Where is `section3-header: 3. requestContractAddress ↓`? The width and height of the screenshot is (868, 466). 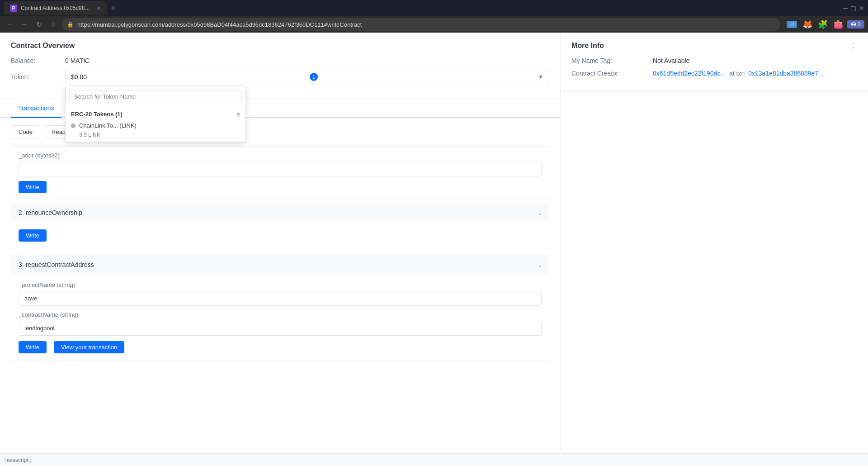 section3-header: 3. requestContractAddress ↓ is located at coordinates (280, 265).